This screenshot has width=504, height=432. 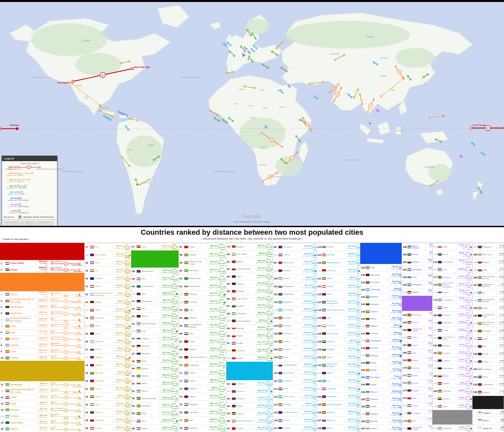 I want to click on city-diagram: ConakryNzérékoré31, so click(x=127, y=389).